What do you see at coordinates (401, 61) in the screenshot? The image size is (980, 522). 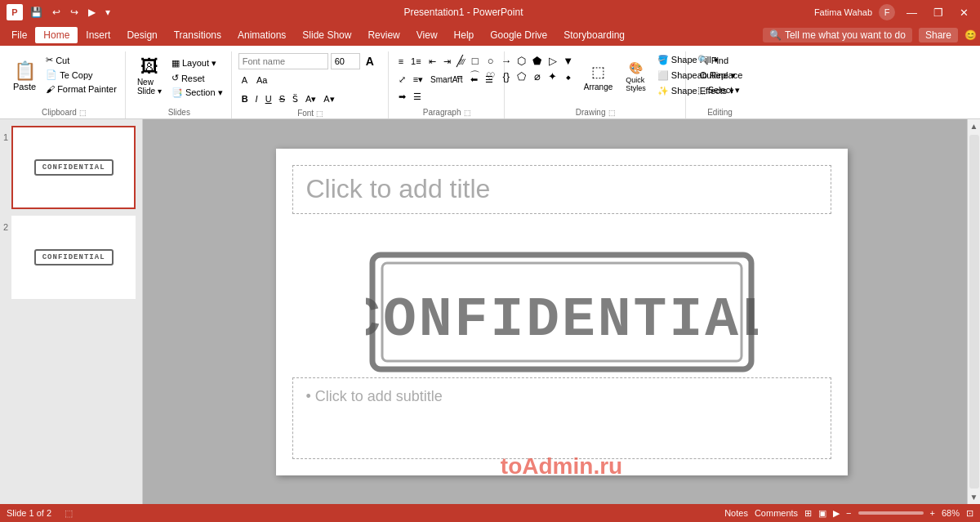 I see `bullets-button: ≡` at bounding box center [401, 61].